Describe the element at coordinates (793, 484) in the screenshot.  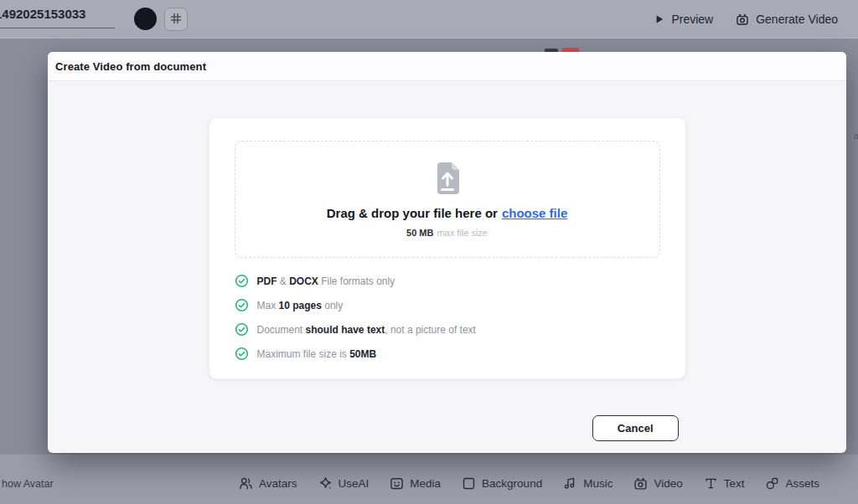
I see `toolbar-item-assets: Assets` at that location.